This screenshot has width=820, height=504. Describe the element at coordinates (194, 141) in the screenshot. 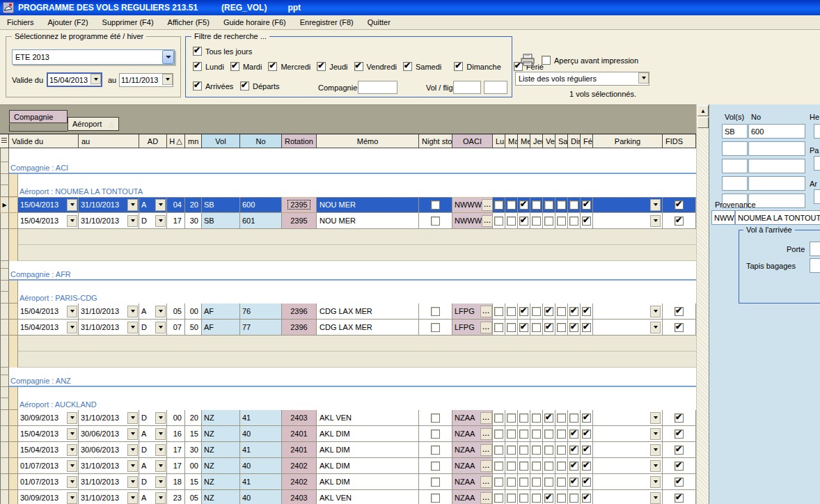

I see `header-mn: mn` at that location.